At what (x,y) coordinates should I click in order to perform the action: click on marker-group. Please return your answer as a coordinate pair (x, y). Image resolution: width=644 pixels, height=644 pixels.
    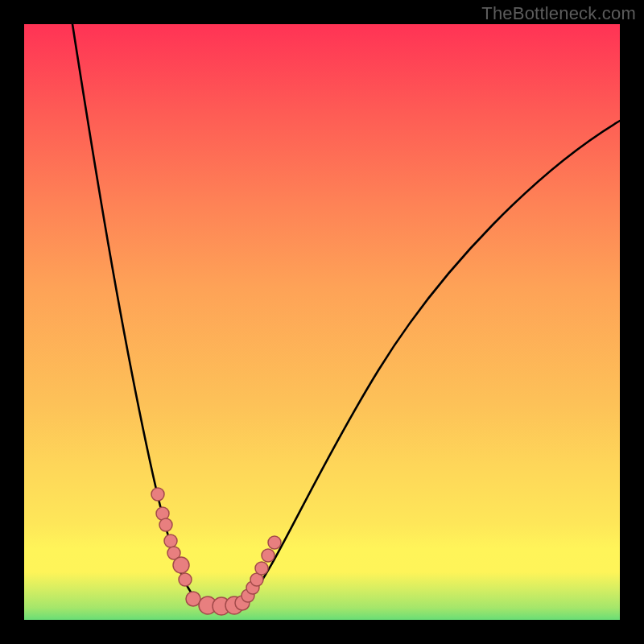
    Looking at the image, I should click on (216, 551).